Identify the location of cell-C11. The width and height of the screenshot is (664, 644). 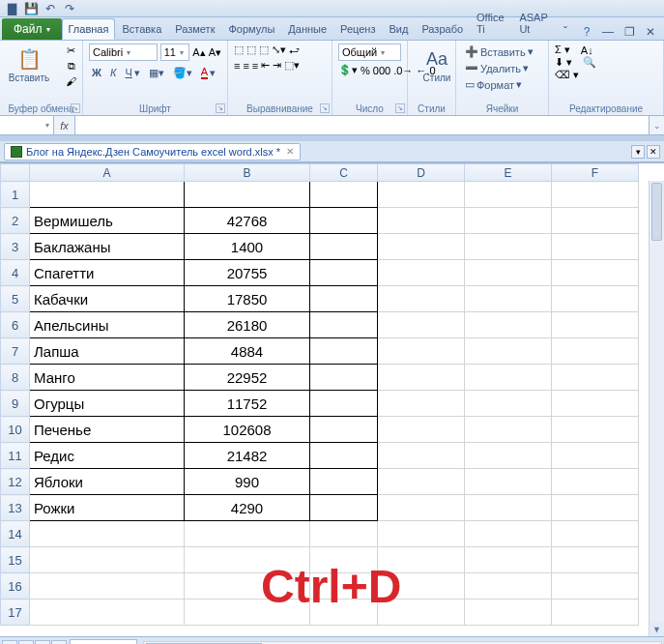
(344, 456).